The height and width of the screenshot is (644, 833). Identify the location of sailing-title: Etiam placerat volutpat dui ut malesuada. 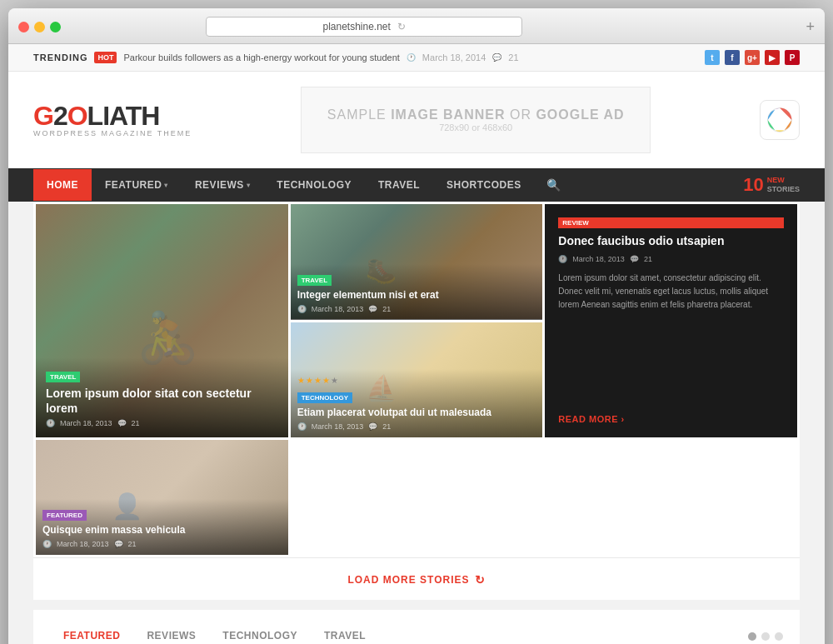
(416, 413).